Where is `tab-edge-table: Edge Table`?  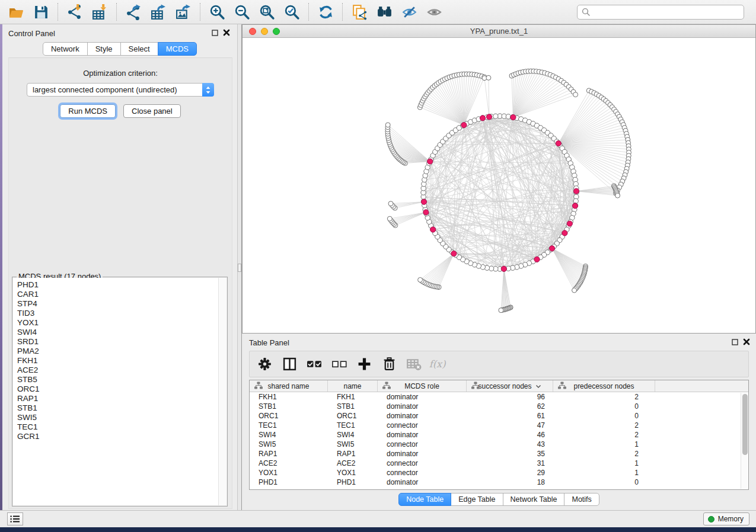 tab-edge-table: Edge Table is located at coordinates (477, 499).